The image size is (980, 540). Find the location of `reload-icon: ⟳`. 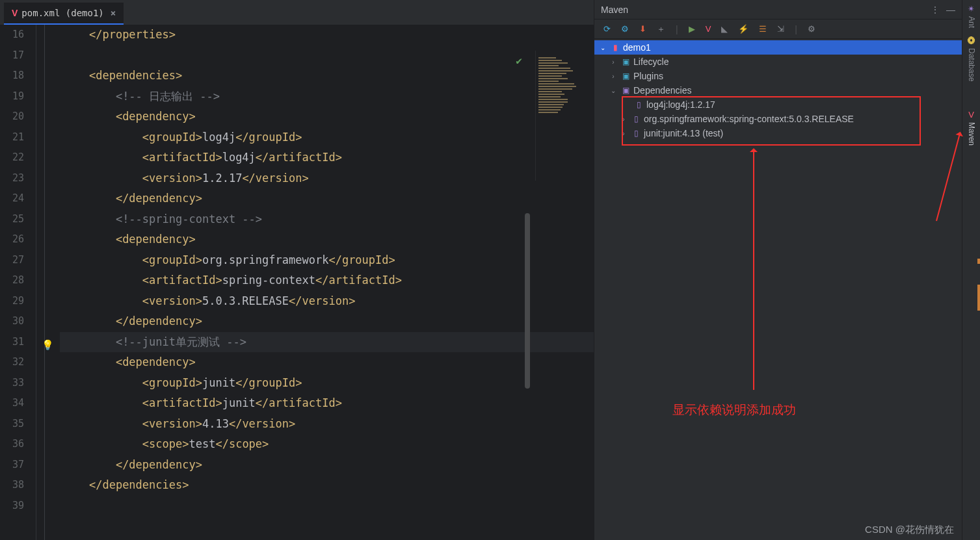

reload-icon: ⟳ is located at coordinates (607, 29).